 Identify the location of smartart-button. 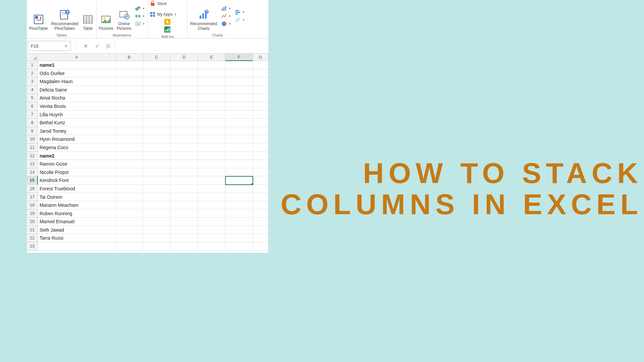
(140, 16).